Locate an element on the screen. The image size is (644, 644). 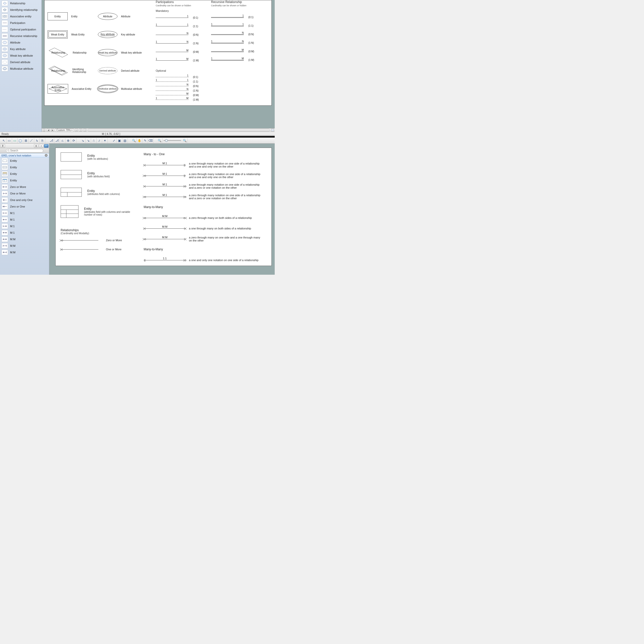
chen-canvas: EntityEntityWeak EntityWeak EntityRelati… is located at coordinates (158, 64).